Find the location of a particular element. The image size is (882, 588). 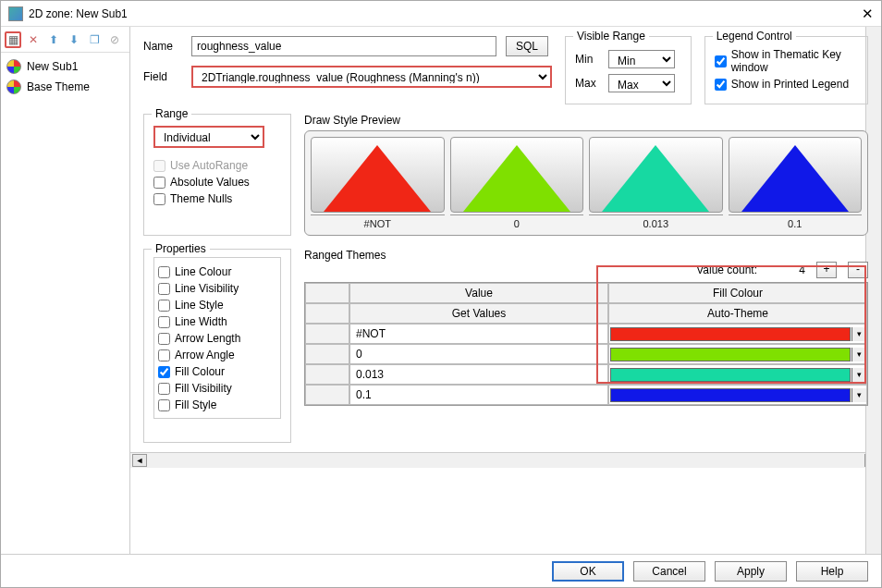

cancel-button: Cancel is located at coordinates (669, 571).